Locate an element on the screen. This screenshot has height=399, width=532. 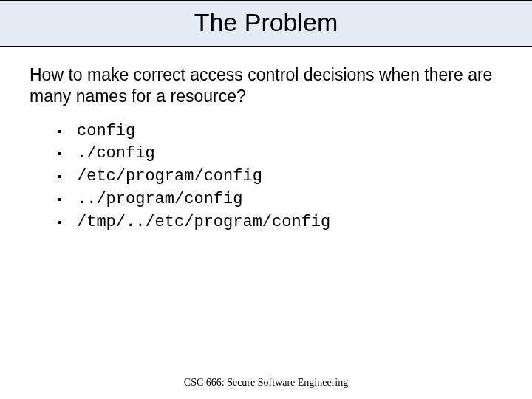
slide-title: The Problem is located at coordinates (266, 22).